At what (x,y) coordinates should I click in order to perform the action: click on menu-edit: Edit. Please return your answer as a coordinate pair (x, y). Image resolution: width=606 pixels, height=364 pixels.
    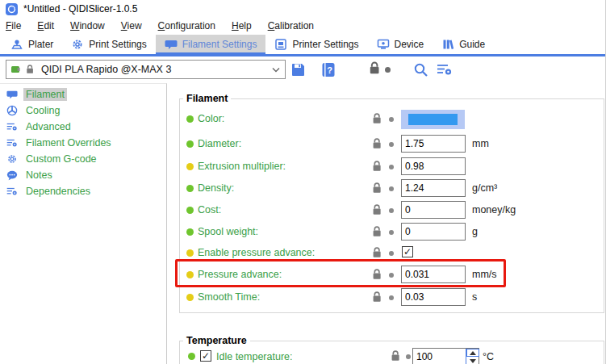
    Looking at the image, I should click on (47, 26).